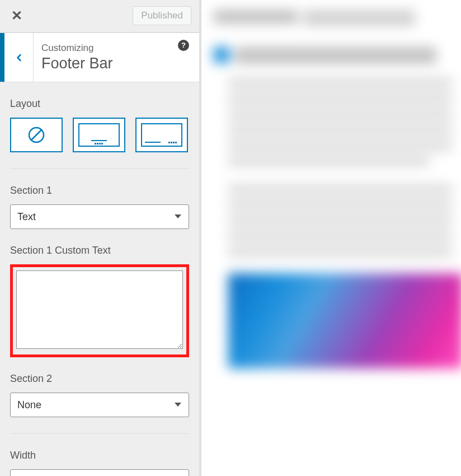 This screenshot has width=461, height=476. I want to click on section1-select-wrap: Text, so click(100, 217).